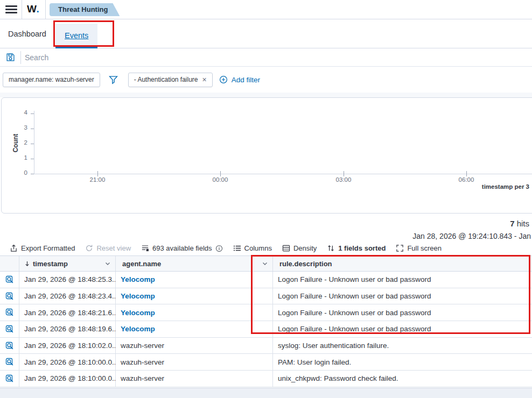 The height and width of the screenshot is (398, 532). What do you see at coordinates (68, 280) in the screenshot?
I see `timestamp-cell: Jan 29, 2026 @ 18:48:25.3...` at bounding box center [68, 280].